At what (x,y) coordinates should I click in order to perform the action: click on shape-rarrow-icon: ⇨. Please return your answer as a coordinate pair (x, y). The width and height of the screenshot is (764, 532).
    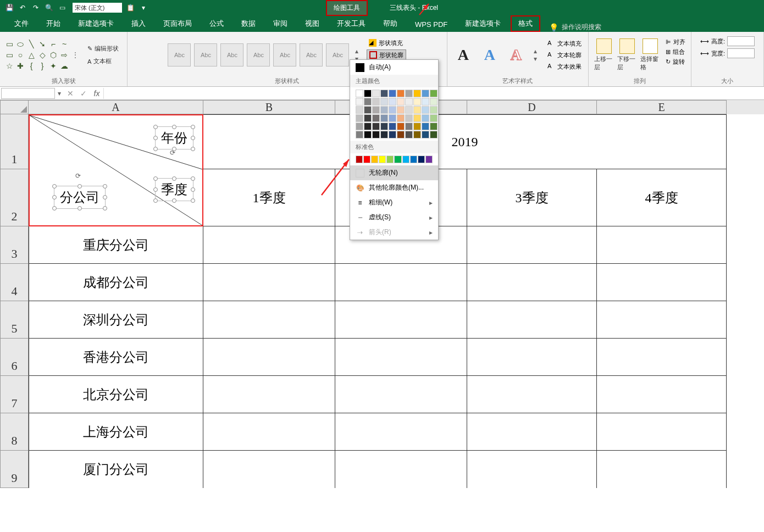
    Looking at the image, I should click on (64, 55).